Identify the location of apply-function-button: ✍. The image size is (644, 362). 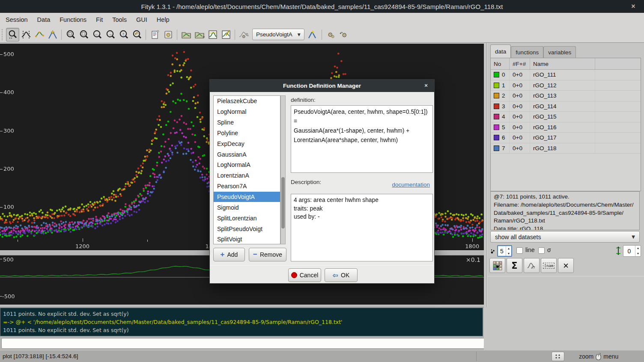
(532, 265).